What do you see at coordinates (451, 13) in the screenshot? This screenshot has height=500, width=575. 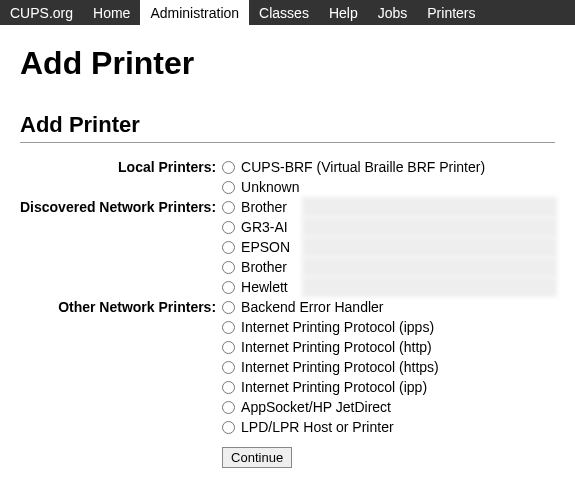 I see `nav-label: Printers` at bounding box center [451, 13].